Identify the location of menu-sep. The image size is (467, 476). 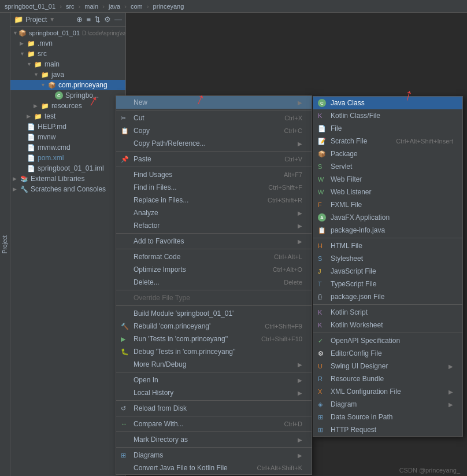
(214, 305).